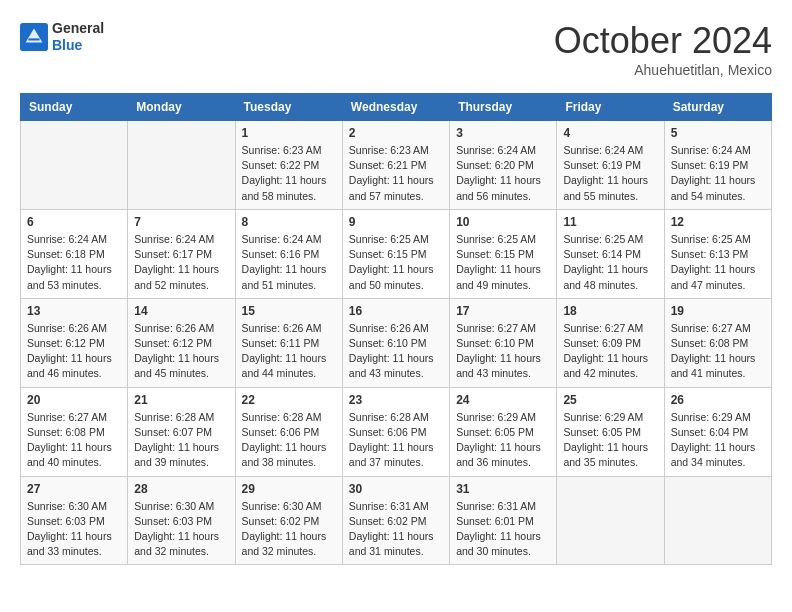 This screenshot has width=792, height=612. Describe the element at coordinates (182, 254) in the screenshot. I see `calendar-cell: 7Sunrise: 6:24 AM Sunset: 6:17 PM Daylig…` at that location.